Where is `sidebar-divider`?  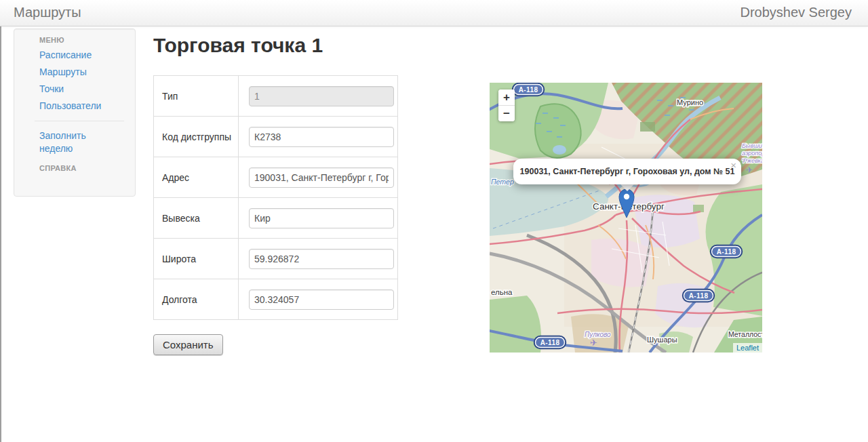
sidebar-divider is located at coordinates (79, 121).